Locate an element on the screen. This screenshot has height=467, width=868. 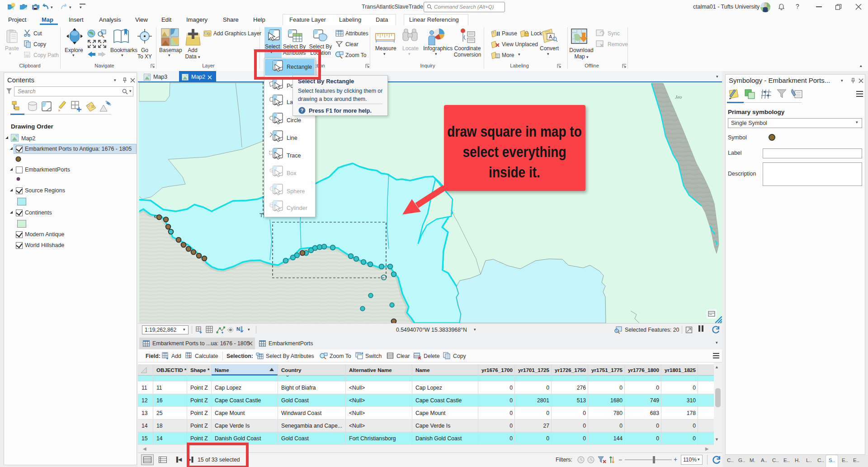
svg-text: A is located at coordinates (551, 37).